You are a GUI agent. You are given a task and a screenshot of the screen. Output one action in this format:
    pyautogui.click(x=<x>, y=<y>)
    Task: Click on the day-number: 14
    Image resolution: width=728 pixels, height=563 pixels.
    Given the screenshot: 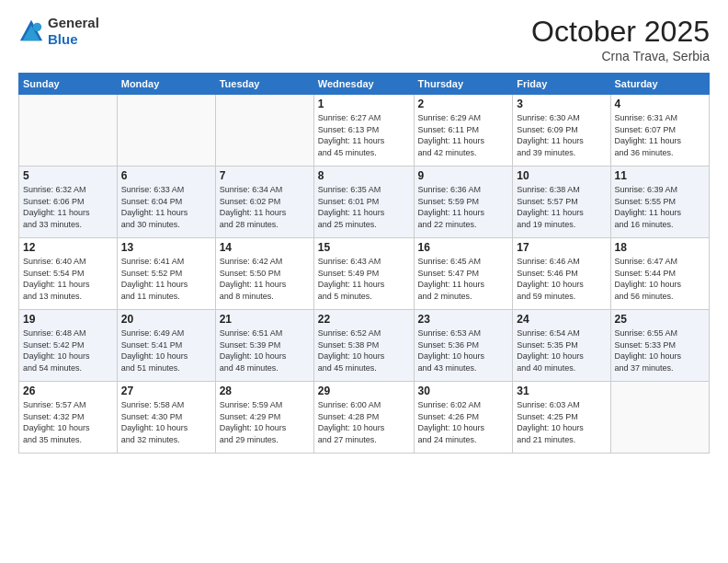 What is the action you would take?
    pyautogui.click(x=265, y=247)
    